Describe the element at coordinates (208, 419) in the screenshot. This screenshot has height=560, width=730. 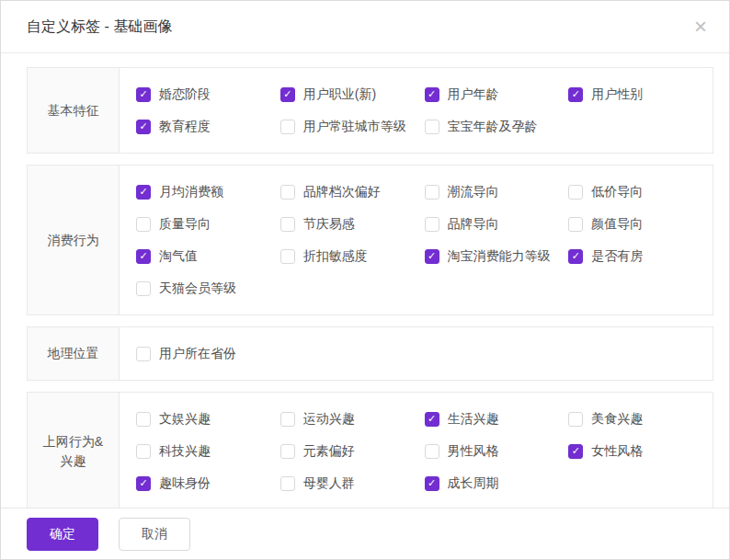
I see `checkbox-item: 文娱兴趣` at that location.